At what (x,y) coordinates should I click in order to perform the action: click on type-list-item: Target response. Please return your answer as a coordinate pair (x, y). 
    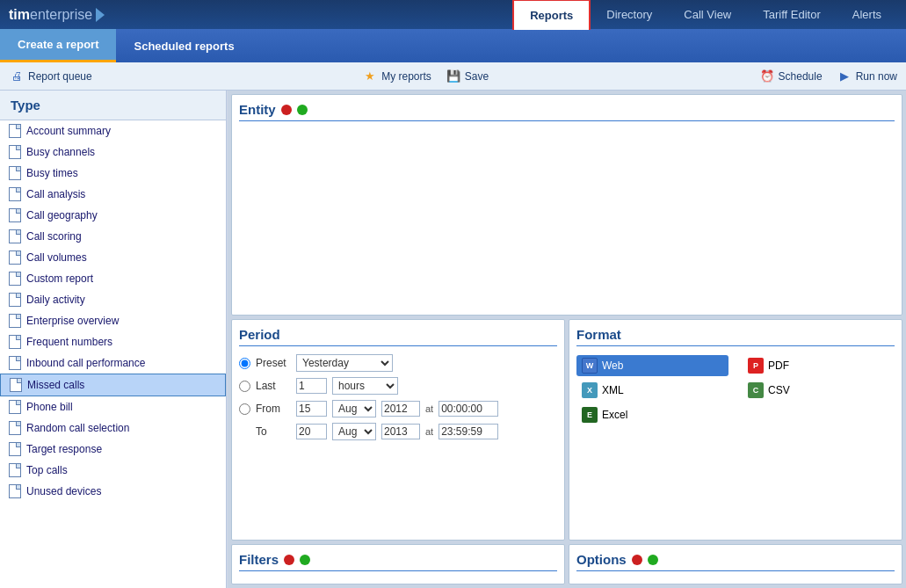
    Looking at the image, I should click on (112, 449).